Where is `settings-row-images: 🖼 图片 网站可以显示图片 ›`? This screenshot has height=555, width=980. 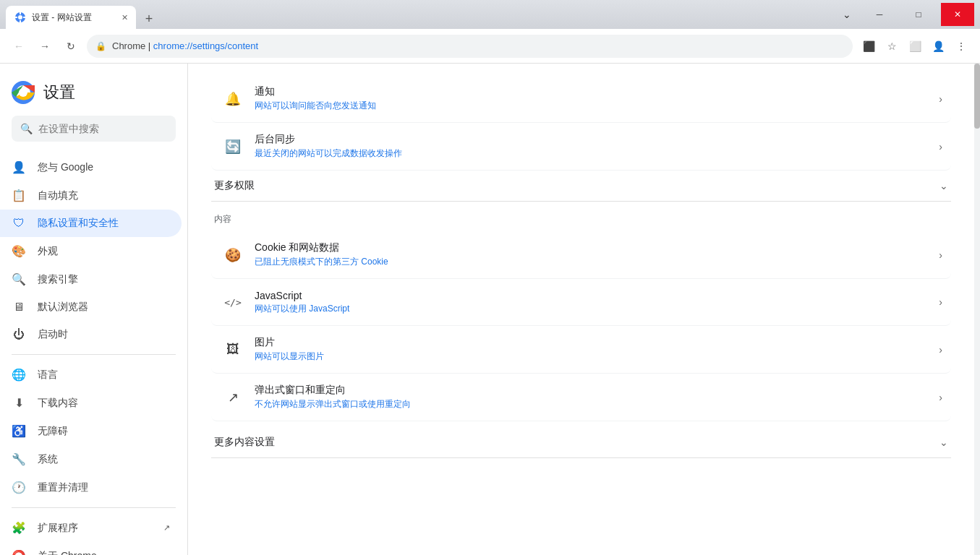
settings-row-images: 🖼 图片 网站可以显示图片 › is located at coordinates (581, 350).